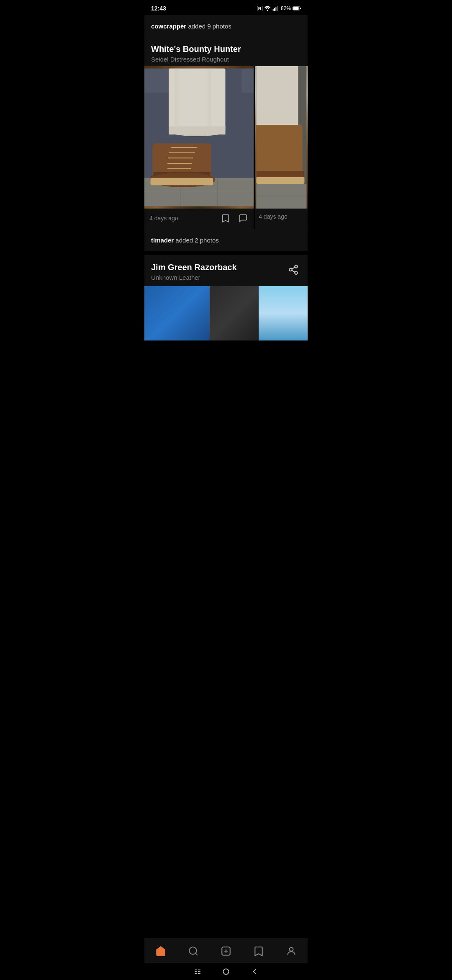 The width and height of the screenshot is (452, 980). I want to click on status-icons: N 82%, so click(279, 8).